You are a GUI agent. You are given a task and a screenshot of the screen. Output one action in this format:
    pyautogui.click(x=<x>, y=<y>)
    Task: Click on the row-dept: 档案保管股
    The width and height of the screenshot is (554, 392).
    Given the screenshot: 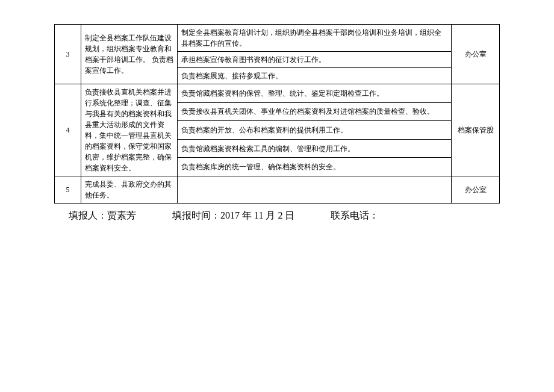 What is the action you would take?
    pyautogui.click(x=476, y=130)
    